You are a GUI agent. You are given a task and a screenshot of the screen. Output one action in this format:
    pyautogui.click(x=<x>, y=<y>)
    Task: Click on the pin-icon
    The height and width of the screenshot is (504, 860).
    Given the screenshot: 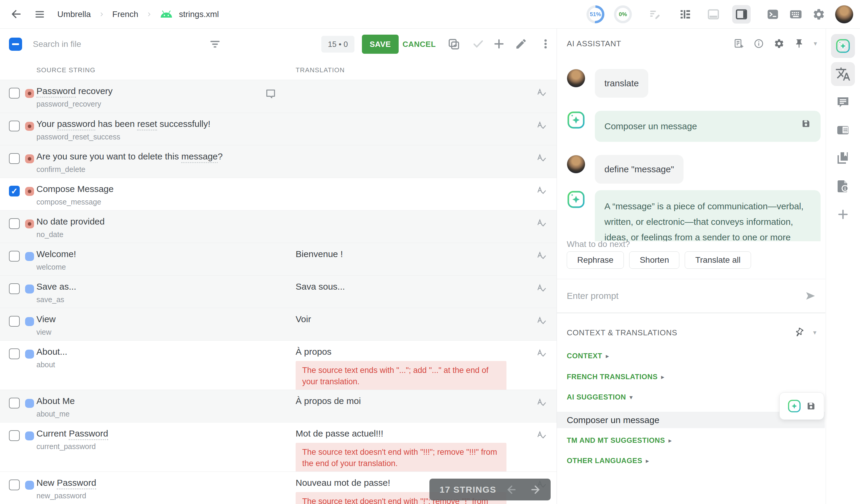 What is the action you would take?
    pyautogui.click(x=799, y=44)
    